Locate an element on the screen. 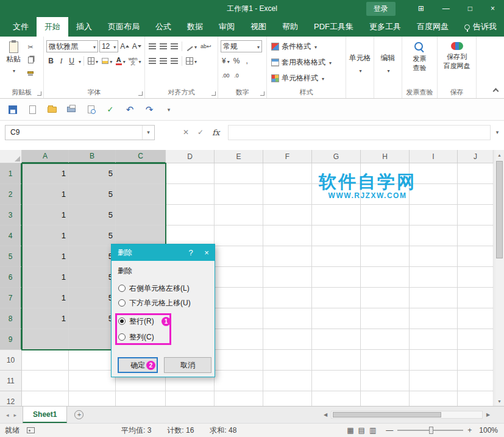 This screenshot has width=504, height=437. undo-button: ↶ is located at coordinates (130, 110).